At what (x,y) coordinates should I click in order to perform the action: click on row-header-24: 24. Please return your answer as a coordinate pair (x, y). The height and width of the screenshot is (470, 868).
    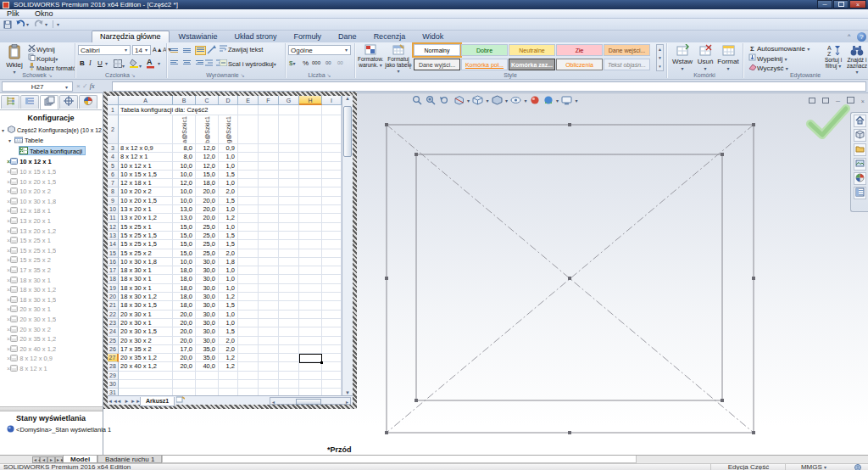
    Looking at the image, I should click on (114, 332).